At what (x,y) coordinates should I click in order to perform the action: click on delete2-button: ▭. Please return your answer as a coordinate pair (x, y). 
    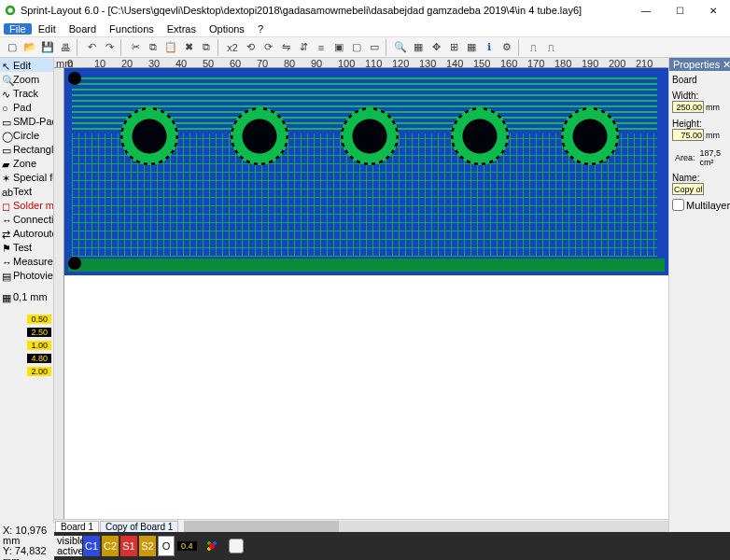
    Looking at the image, I should click on (374, 48).